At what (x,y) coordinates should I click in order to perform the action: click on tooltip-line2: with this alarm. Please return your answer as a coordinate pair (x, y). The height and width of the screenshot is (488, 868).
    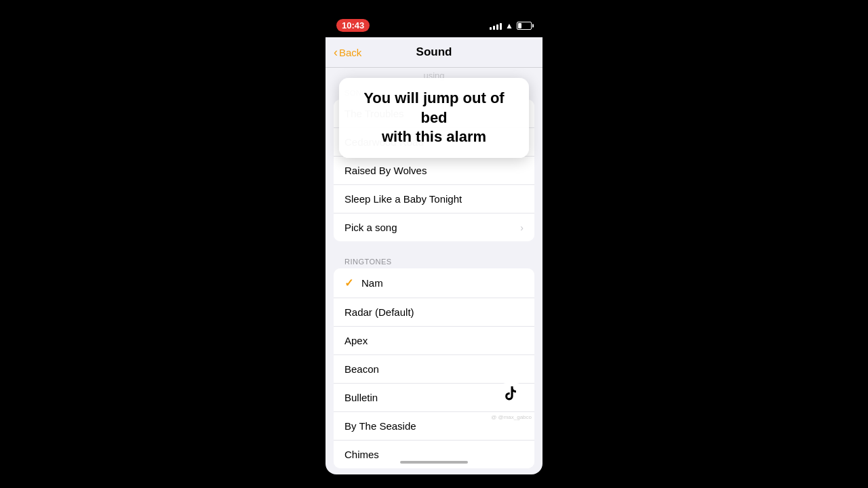
    Looking at the image, I should click on (434, 137).